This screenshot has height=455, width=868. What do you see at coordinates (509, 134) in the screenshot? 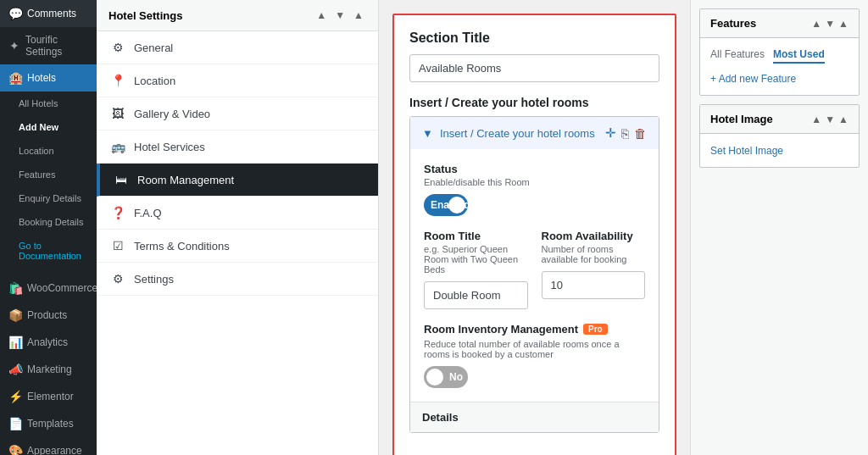
I see `accordion-header-left: ▼ Insert / Create your hotel rooms` at bounding box center [509, 134].